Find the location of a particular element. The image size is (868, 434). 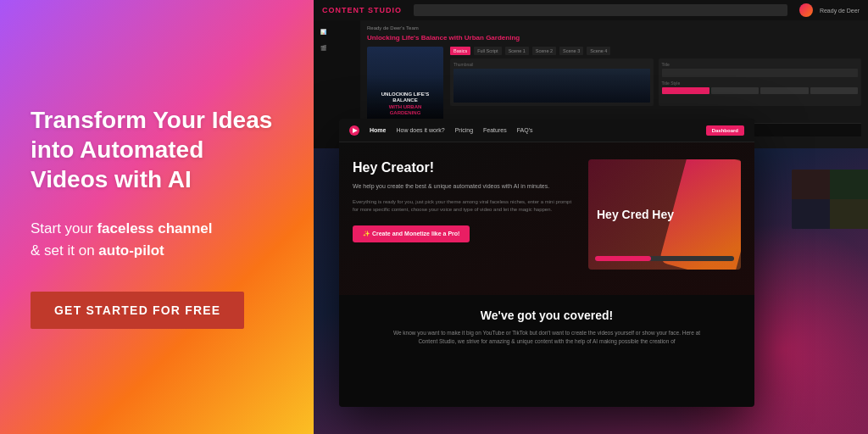

cs-logo-accent: STUDIO is located at coordinates (385, 10).